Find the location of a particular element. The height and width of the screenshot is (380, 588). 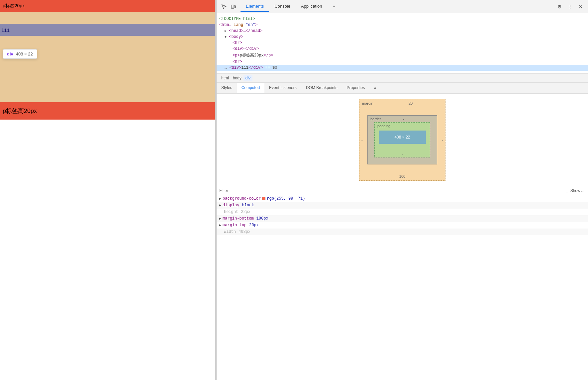

expand-margin-top: ▶ is located at coordinates (220, 225).